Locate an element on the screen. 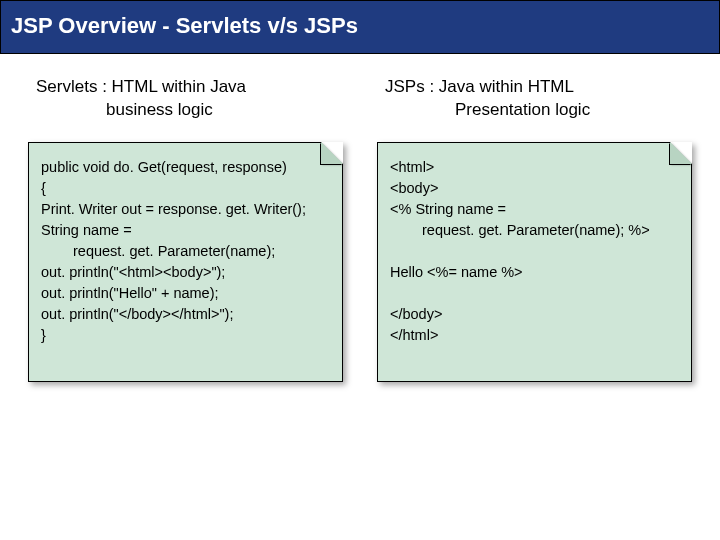  code-line: out. println("Hello" + name); is located at coordinates (186, 294).